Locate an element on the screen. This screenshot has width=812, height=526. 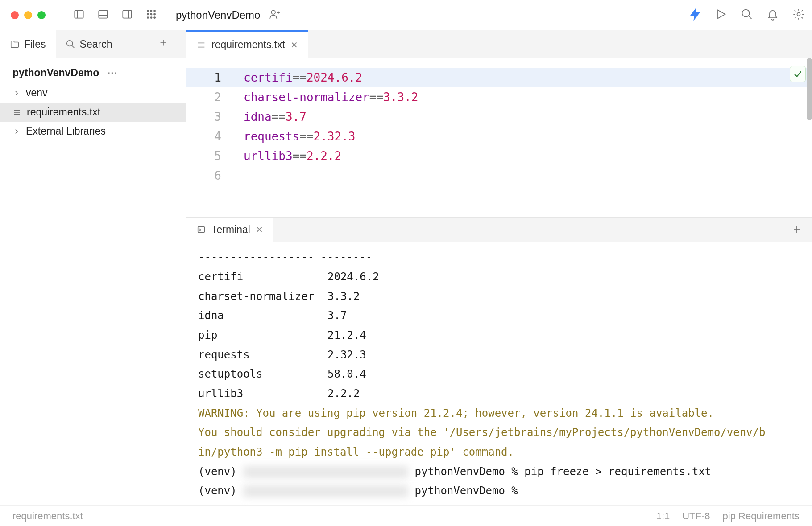
statusbar: requirements.txt 1:1 UTF-8 pip Requireme… is located at coordinates (406, 516).